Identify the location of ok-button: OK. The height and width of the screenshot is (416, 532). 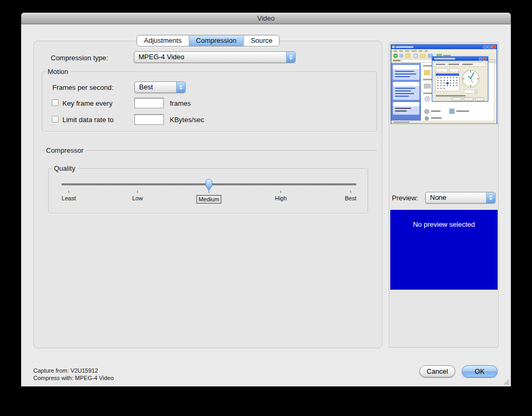
(480, 371).